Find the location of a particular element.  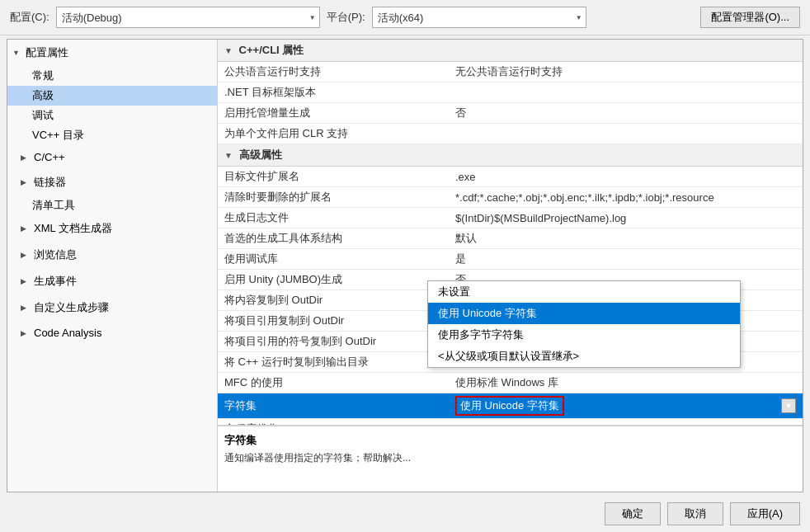

xml-arrow-icon: ▶ is located at coordinates (26, 228).